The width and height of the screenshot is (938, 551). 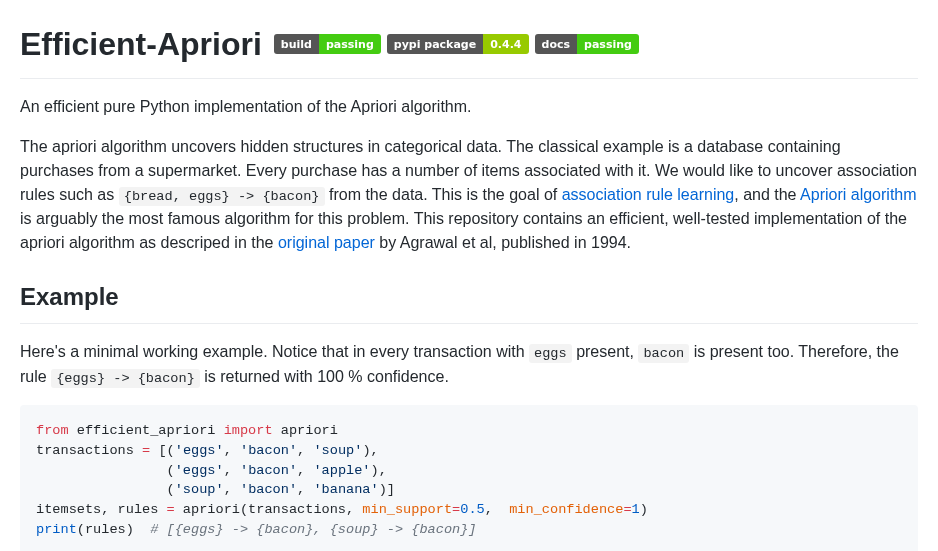 I want to click on badge-label: docs, so click(x=556, y=44).